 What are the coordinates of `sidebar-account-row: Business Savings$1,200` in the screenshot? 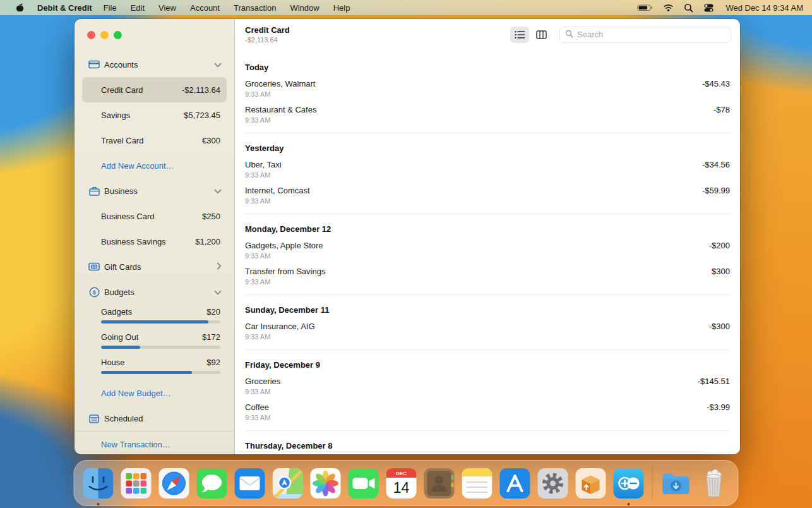 It's located at (154, 241).